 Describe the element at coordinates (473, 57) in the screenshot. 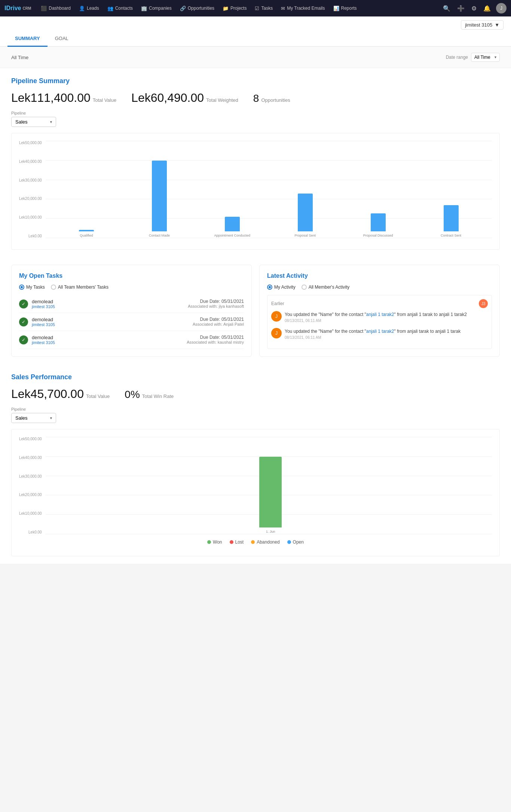

I see `date-range-group: Date range All Time` at that location.